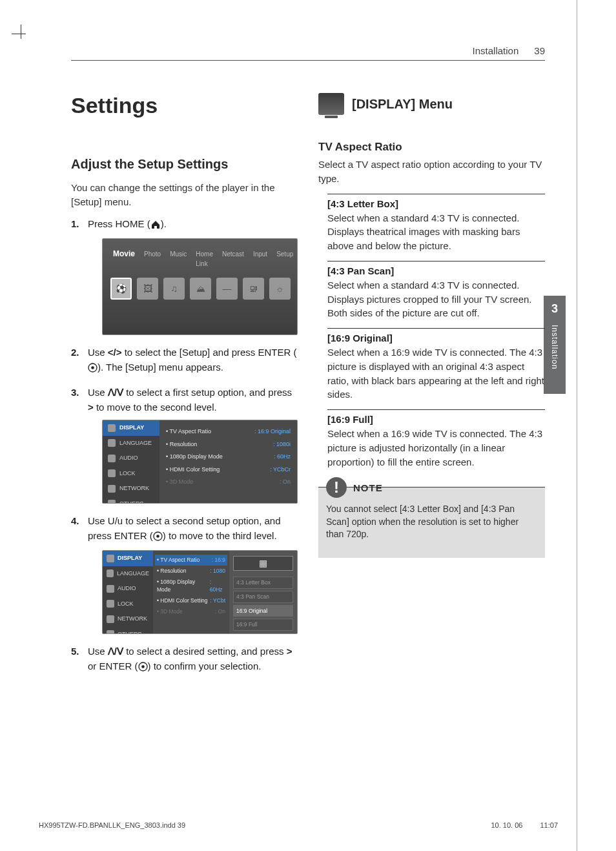  I want to click on sidebar-language: LANGUAGE, so click(131, 444).